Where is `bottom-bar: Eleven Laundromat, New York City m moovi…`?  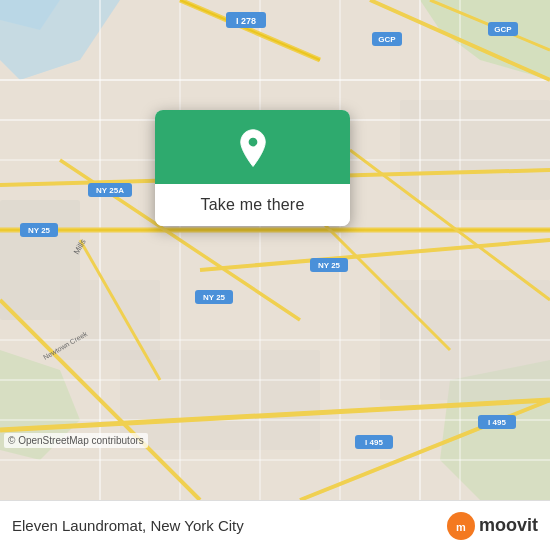 bottom-bar: Eleven Laundromat, New York City m moovi… is located at coordinates (275, 525).